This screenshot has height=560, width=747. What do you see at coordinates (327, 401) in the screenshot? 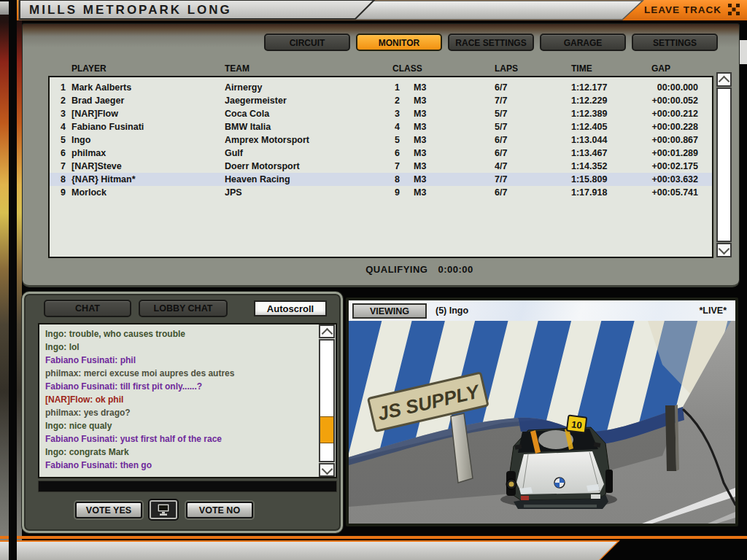
I see `chat-scrollbar` at bounding box center [327, 401].